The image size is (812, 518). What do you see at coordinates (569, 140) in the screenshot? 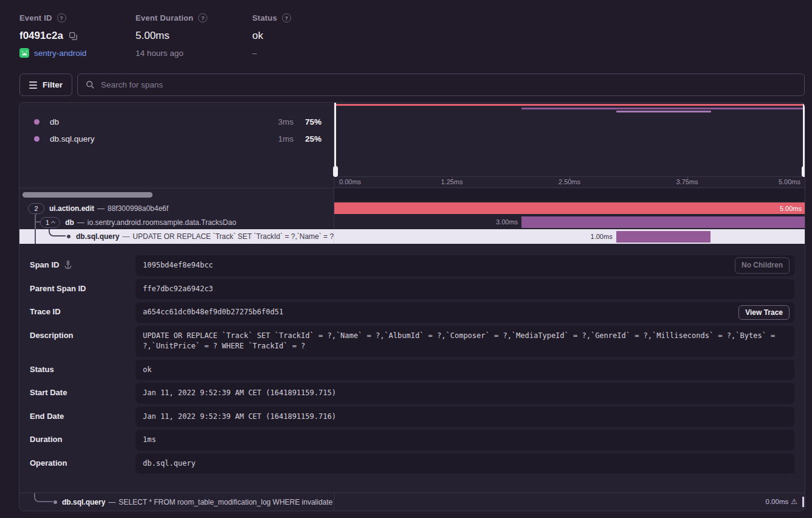
I see `minimap-chart` at bounding box center [569, 140].